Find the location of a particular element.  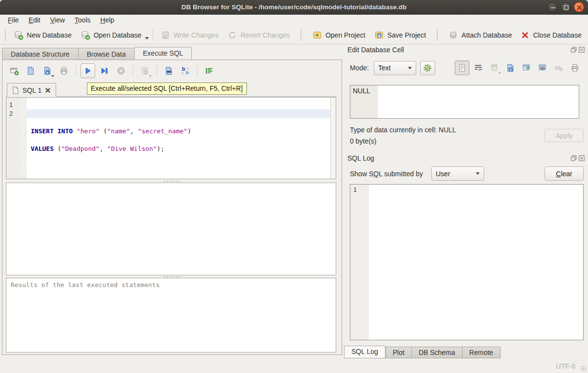

tab-execute-sql: Execute SQL is located at coordinates (163, 54).